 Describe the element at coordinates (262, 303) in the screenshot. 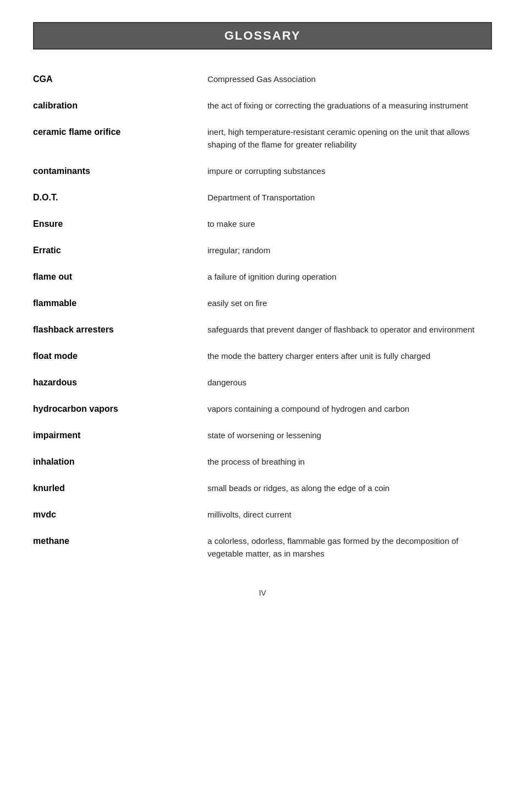

I see `glossary-row: flammableeasily set on fire` at that location.